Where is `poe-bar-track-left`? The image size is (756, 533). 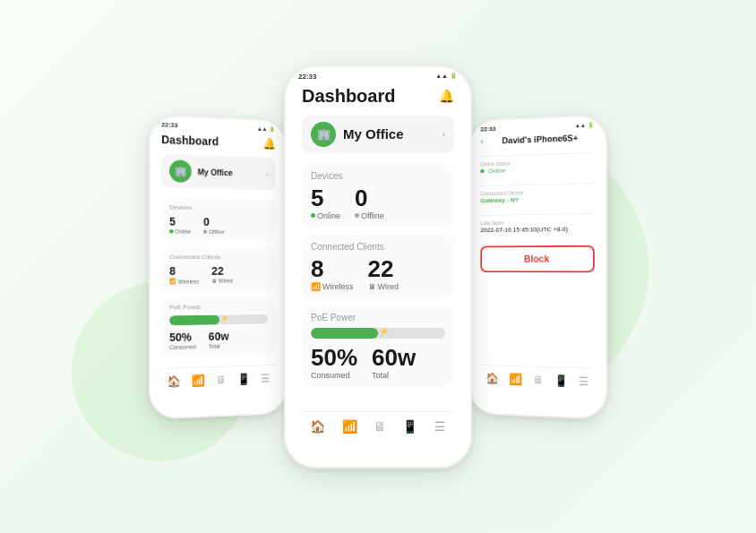 poe-bar-track-left is located at coordinates (219, 319).